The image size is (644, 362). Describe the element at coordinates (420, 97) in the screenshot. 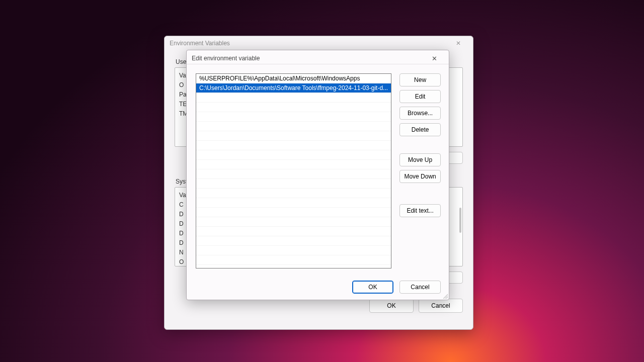

I see `edit-button: Edit` at that location.